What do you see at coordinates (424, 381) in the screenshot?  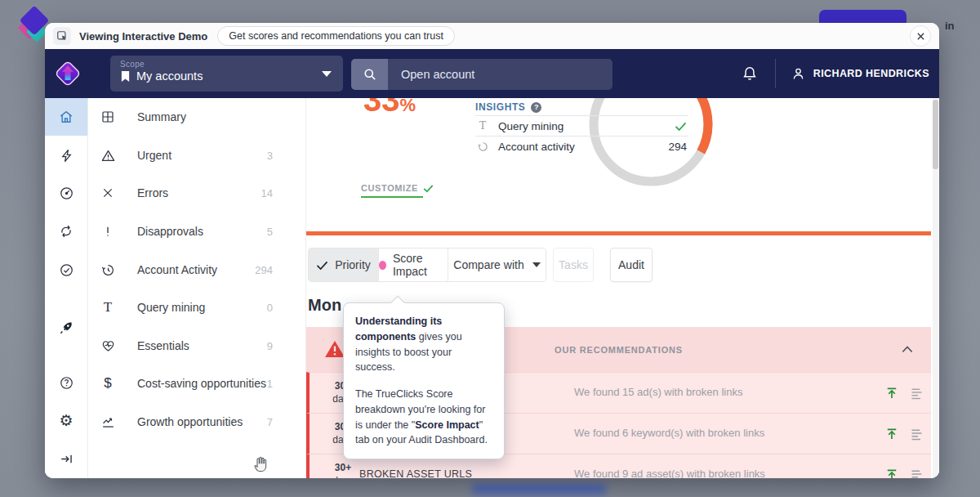 I see `guide-tooltip: Understanding its components gives you i…` at bounding box center [424, 381].